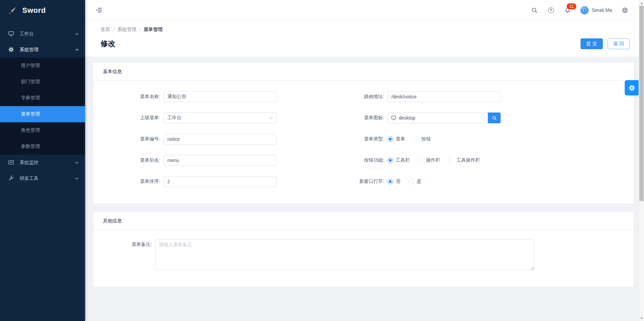 The image size is (644, 321). Describe the element at coordinates (43, 50) in the screenshot. I see `sidebar-item-system-management: 系统管理` at that location.